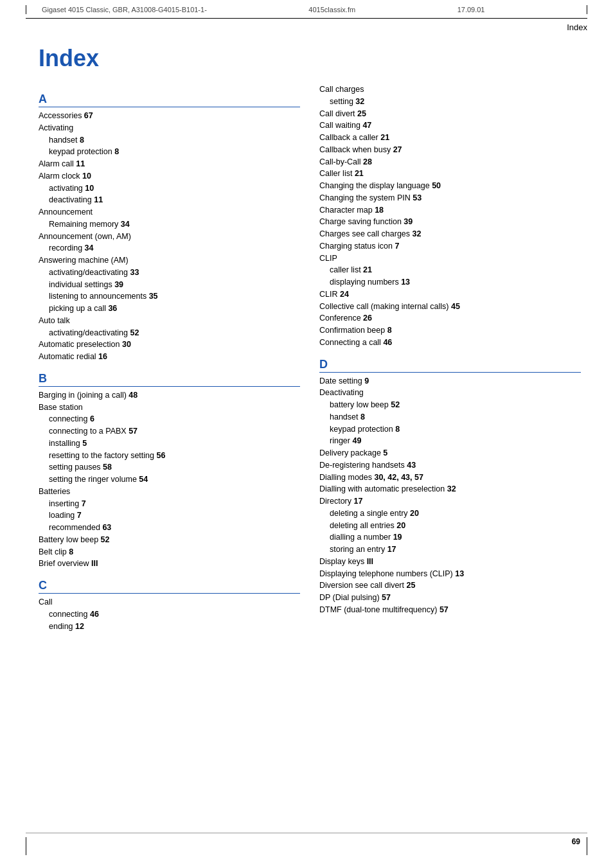 The height and width of the screenshot is (868, 613). I want to click on entry: loading 7, so click(170, 515).